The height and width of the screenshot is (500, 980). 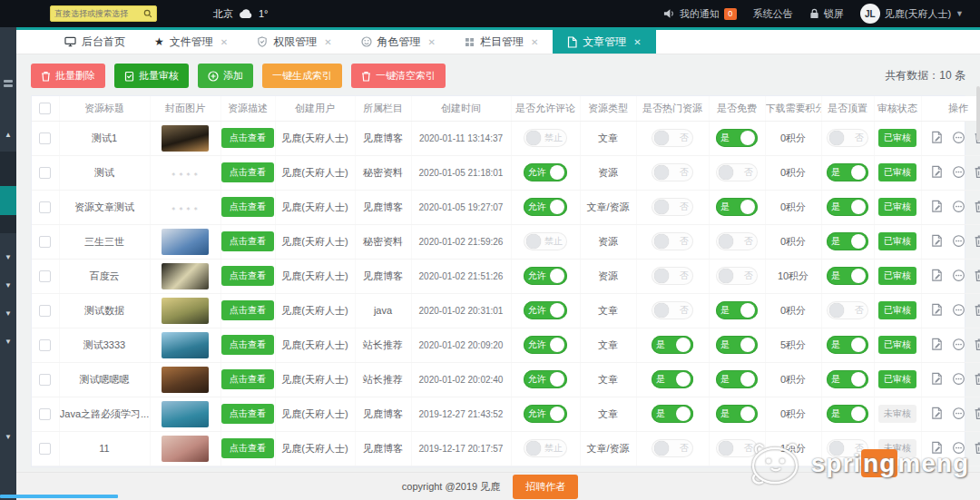 I want to click on user-menu: JL 见鹿(天府人士) ▼, so click(x=912, y=14).